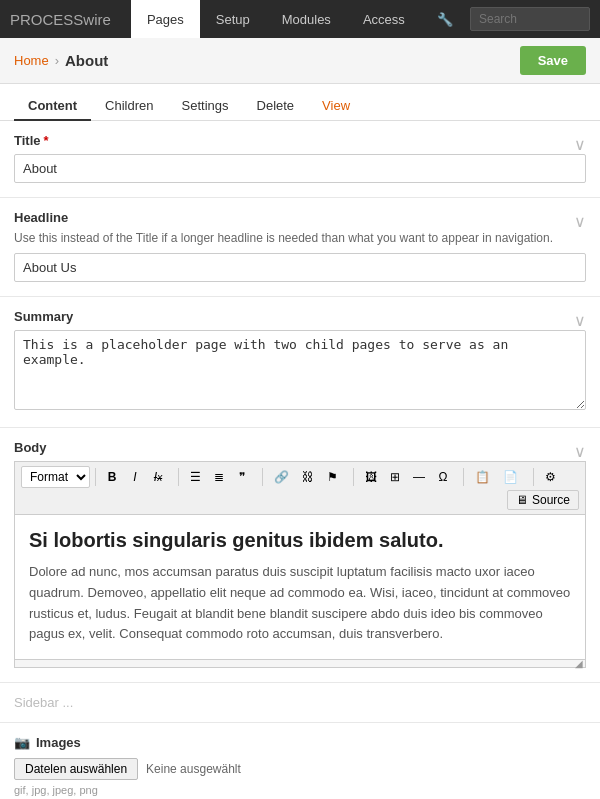  I want to click on breadcrumb-current: About, so click(86, 60).